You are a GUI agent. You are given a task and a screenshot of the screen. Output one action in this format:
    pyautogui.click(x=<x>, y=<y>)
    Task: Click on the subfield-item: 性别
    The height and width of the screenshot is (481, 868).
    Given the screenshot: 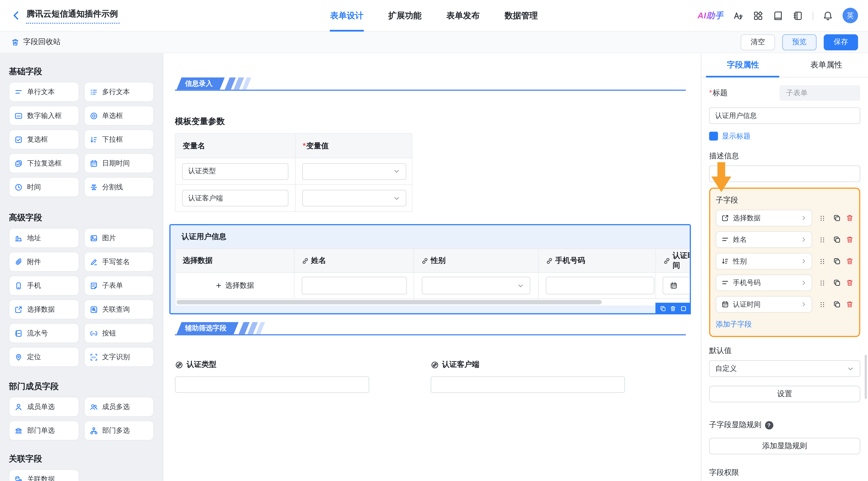 What is the action you would take?
    pyautogui.click(x=764, y=261)
    